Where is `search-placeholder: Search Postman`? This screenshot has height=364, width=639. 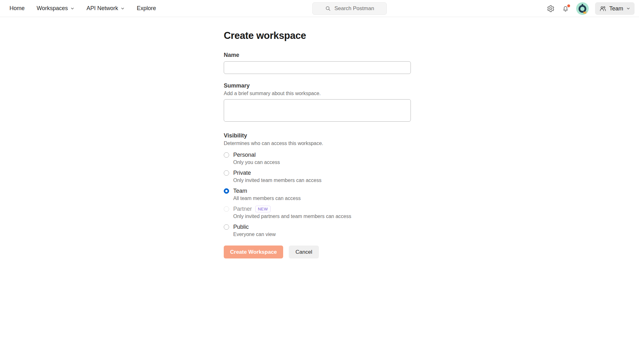
search-placeholder: Search Postman is located at coordinates (354, 9).